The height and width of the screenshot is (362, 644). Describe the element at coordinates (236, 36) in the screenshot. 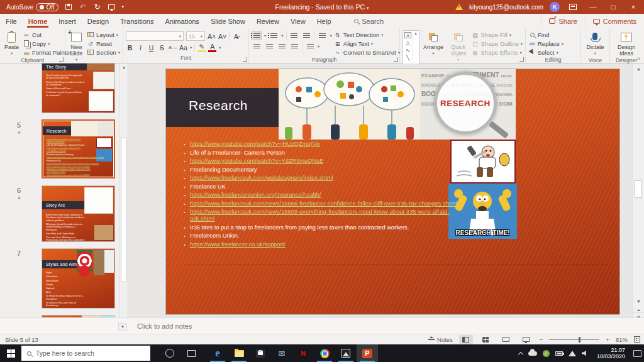

I see `clear-formatting-icon: A̷` at that location.